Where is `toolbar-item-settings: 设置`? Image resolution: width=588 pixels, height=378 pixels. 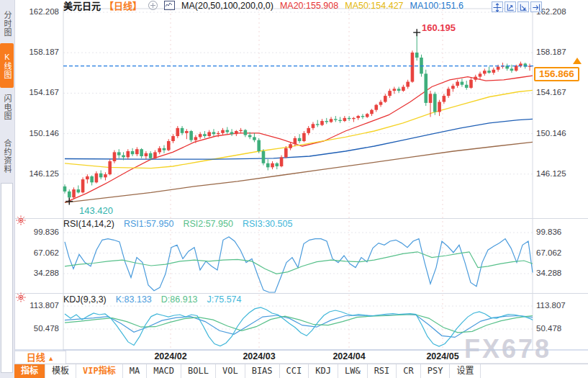
toolbar-item-settings: 设置 is located at coordinates (465, 372).